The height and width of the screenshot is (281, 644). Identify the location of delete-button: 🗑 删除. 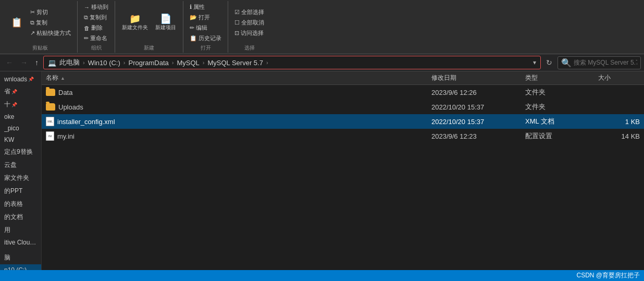
(96, 28).